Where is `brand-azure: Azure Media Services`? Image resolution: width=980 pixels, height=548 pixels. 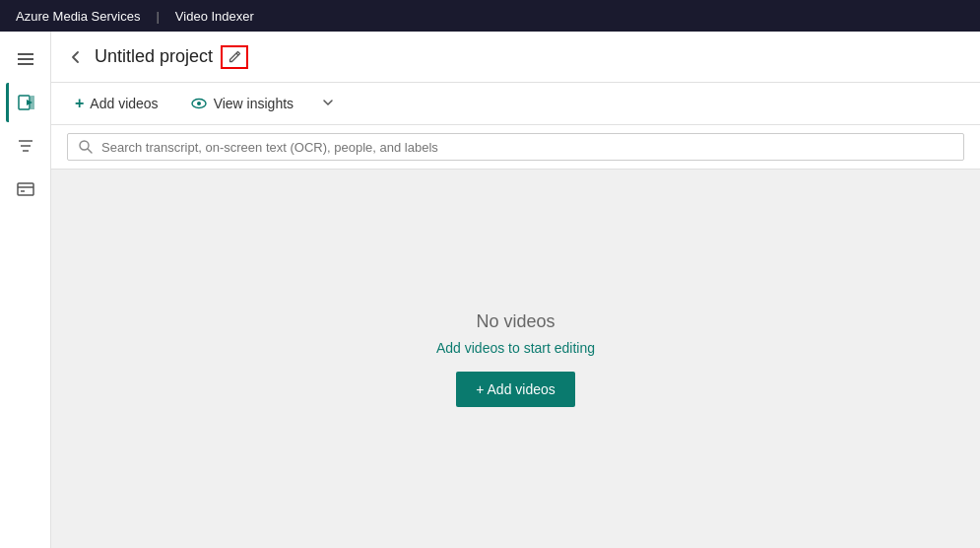
brand-azure: Azure Media Services is located at coordinates (78, 16).